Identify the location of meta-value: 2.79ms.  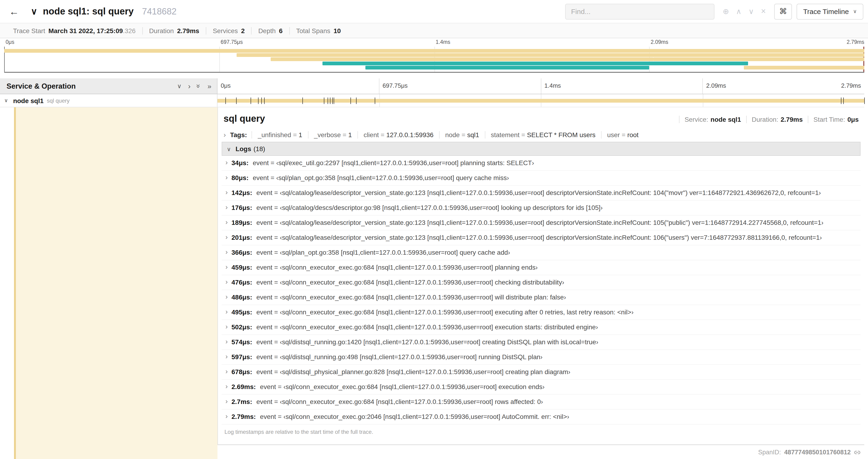
(792, 120).